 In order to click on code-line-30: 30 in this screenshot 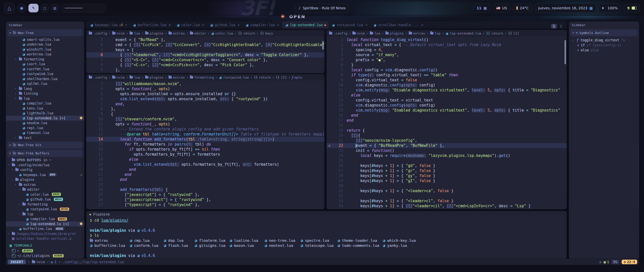, I will do `click(447, 186)`.